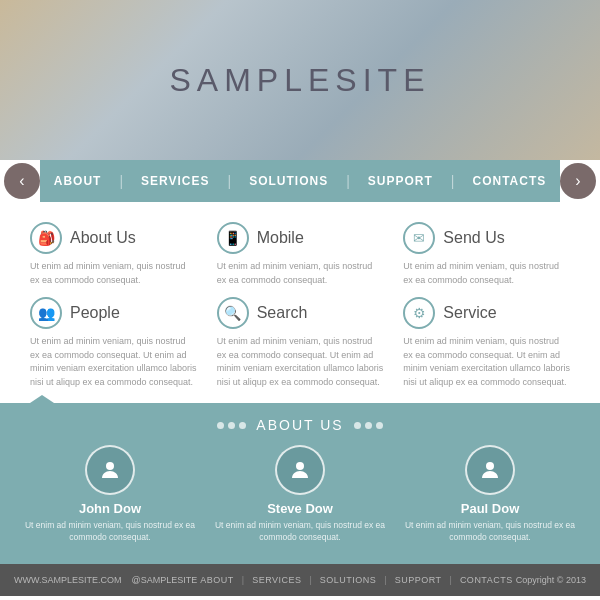 This screenshot has width=600, height=600. I want to click on person-text-1: Ut enim ad minim veniam, quis nostrud ex…, so click(300, 532).